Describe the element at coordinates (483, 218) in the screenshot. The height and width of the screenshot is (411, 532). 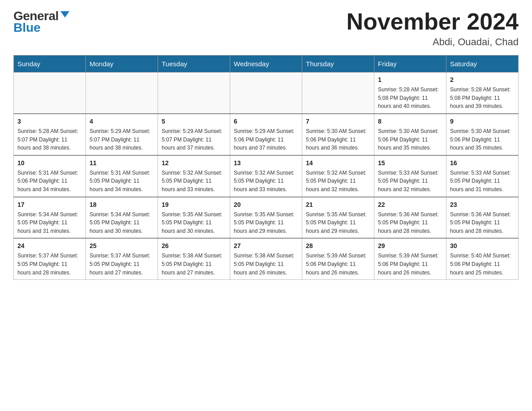
I see `calendar-cell: 23Sunrise: 5:36 AM Sunset: 5:05 PM Dayli…` at that location.